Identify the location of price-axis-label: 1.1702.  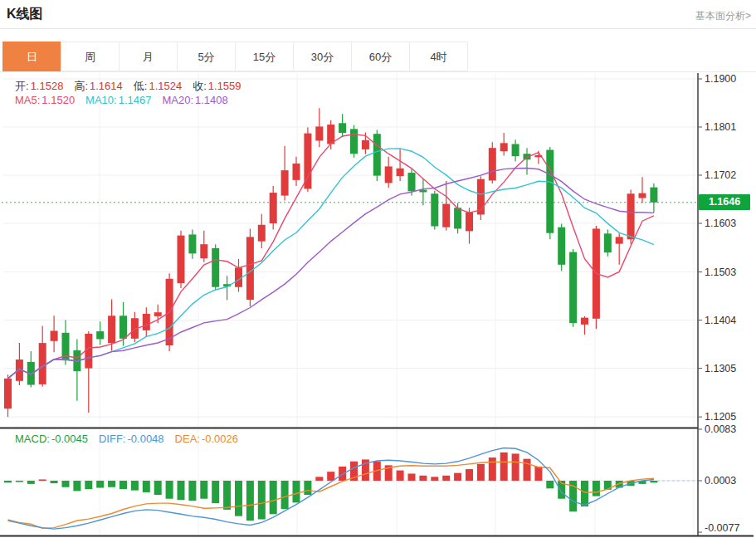
(729, 175).